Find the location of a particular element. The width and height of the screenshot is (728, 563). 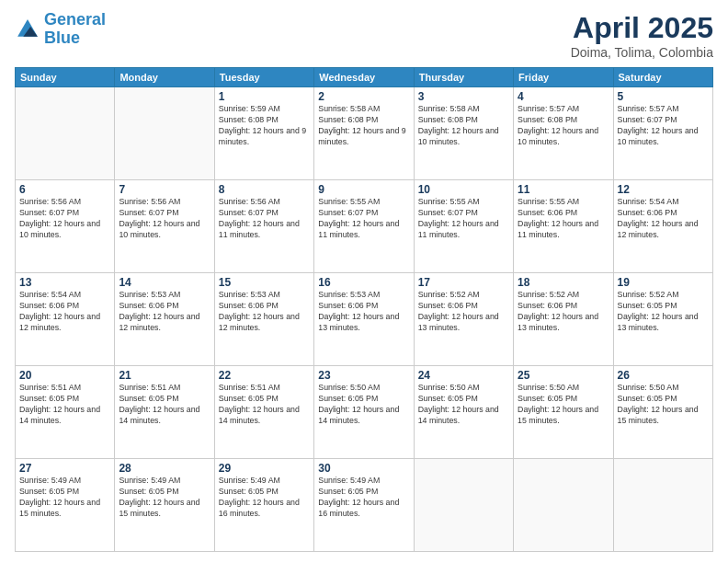

logo-line1: General is located at coordinates (75, 19).